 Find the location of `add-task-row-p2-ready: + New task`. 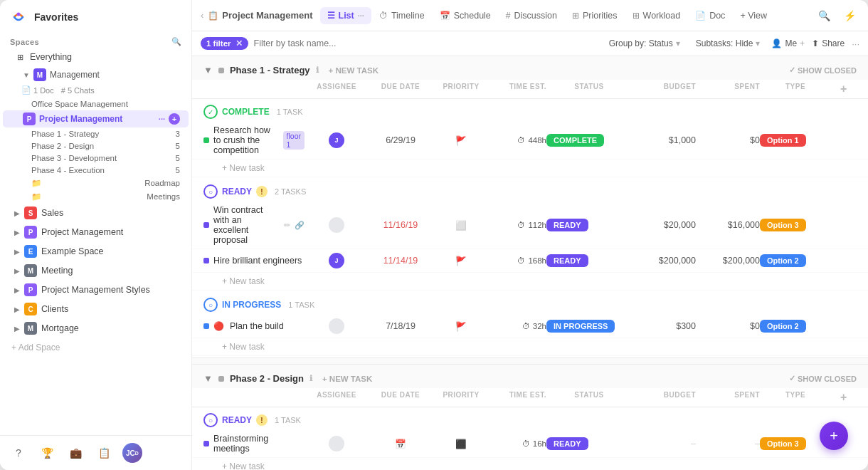

add-task-row-p2-ready: + New task is located at coordinates (530, 464).